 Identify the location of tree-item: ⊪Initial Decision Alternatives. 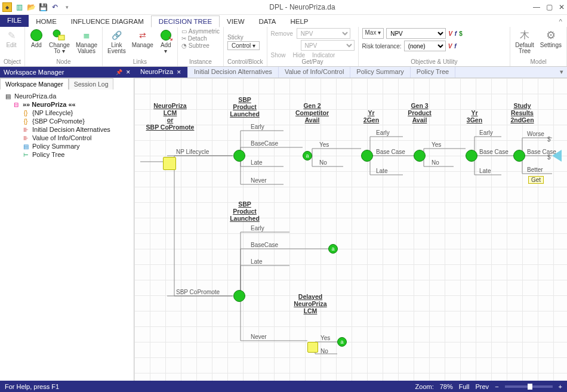
(67, 129).